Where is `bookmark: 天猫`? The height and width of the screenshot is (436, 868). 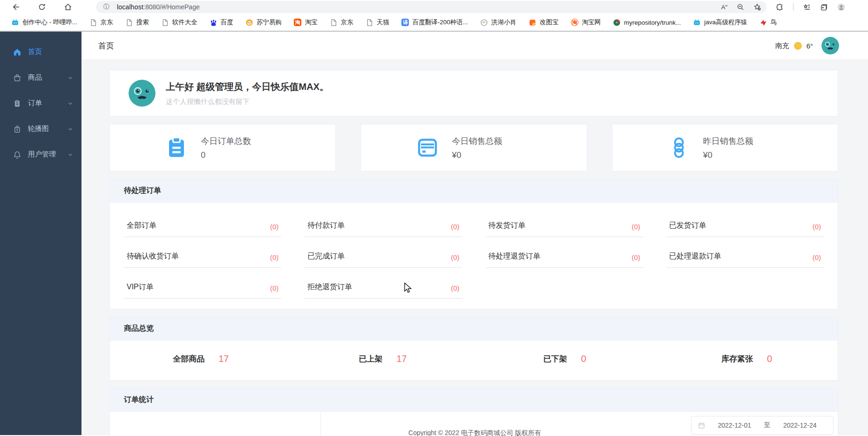 bookmark: 天猫 is located at coordinates (377, 22).